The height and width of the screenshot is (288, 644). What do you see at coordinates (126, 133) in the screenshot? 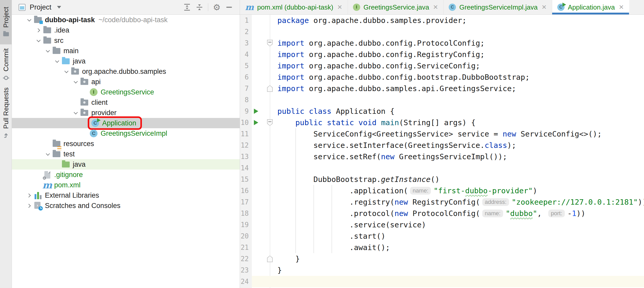
I see `tree-item-greetingsserviceimpl: CGreetingsServiceImpl` at bounding box center [126, 133].